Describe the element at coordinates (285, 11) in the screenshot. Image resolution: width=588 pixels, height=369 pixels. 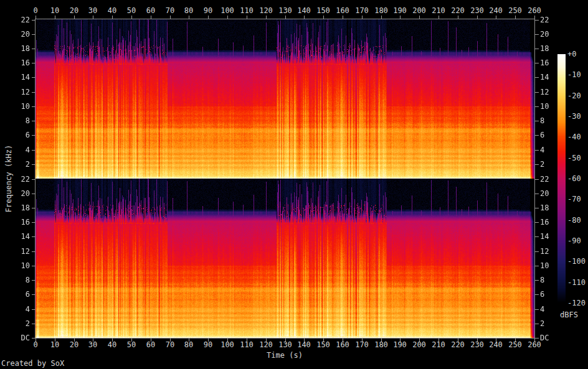
I see `x-tick-label-top: 130` at that location.